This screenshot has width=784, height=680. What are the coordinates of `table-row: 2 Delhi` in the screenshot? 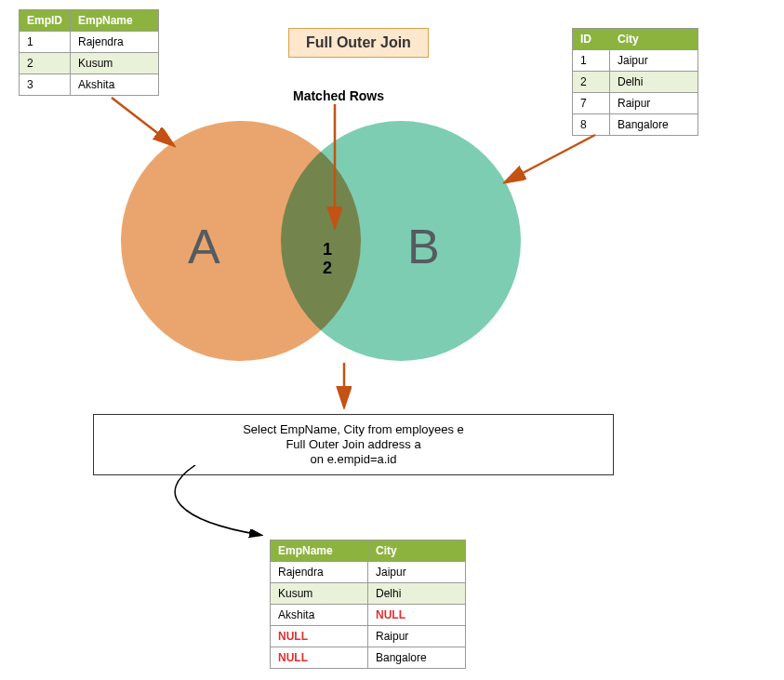 It's located at (636, 82).